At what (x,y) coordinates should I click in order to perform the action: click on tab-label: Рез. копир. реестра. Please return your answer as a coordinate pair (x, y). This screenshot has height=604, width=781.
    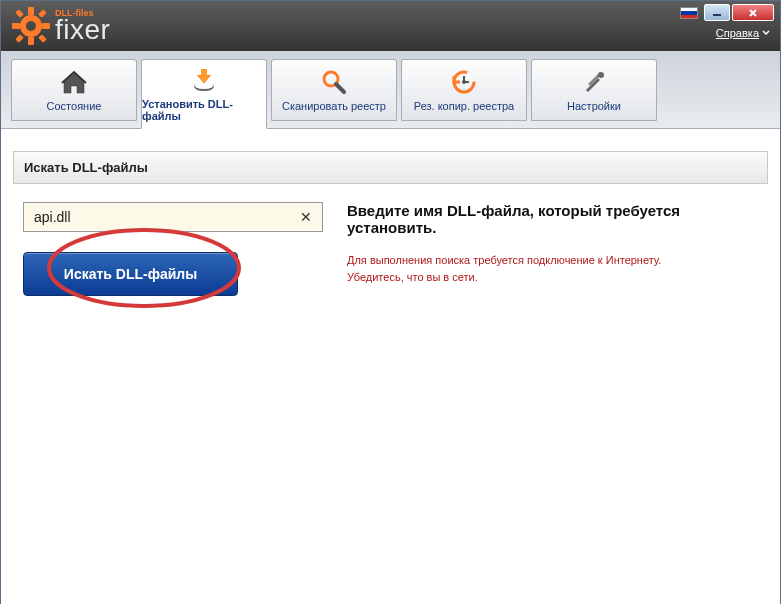
    Looking at the image, I should click on (464, 106).